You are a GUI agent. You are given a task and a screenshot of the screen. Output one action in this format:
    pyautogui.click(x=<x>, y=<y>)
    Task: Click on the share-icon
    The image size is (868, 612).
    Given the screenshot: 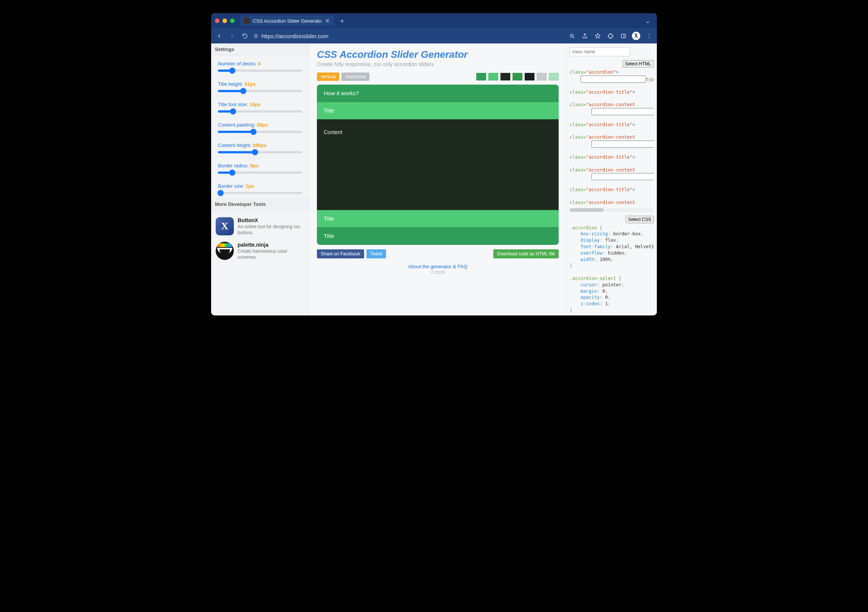 What is the action you would take?
    pyautogui.click(x=585, y=36)
    